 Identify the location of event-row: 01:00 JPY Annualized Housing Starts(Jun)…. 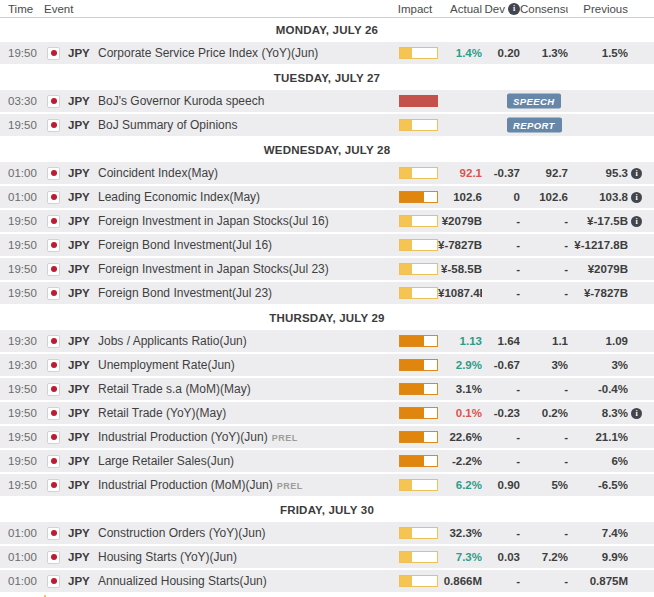
(327, 581).